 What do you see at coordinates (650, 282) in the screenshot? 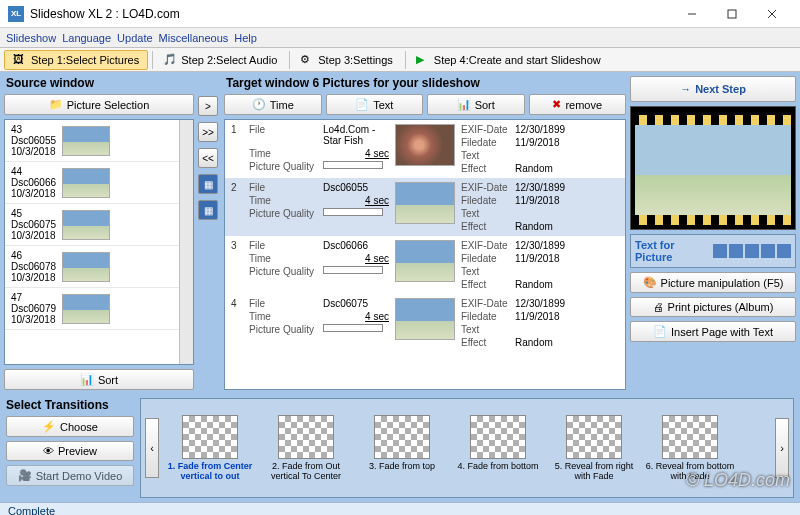
I see `manipulation-icon: 🎨` at bounding box center [650, 282].